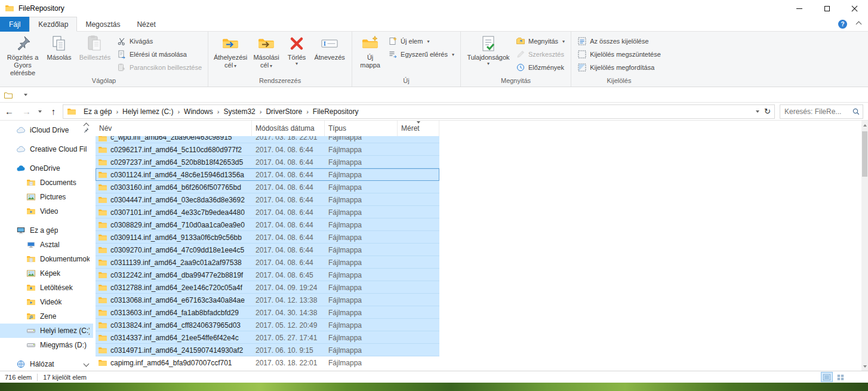  I want to click on close-button, so click(854, 8).